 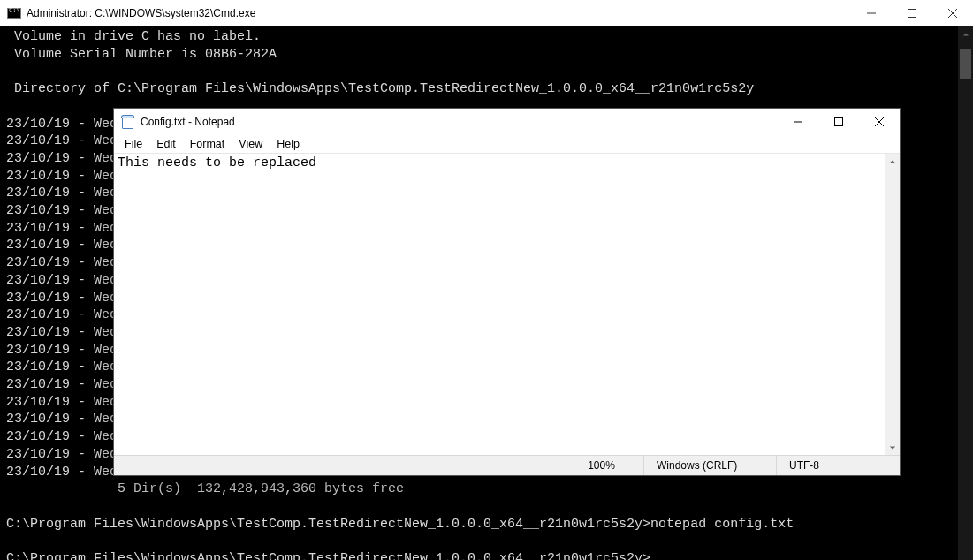 What do you see at coordinates (710, 465) in the screenshot?
I see `status-line-ending: Windows (CRLF)` at bounding box center [710, 465].